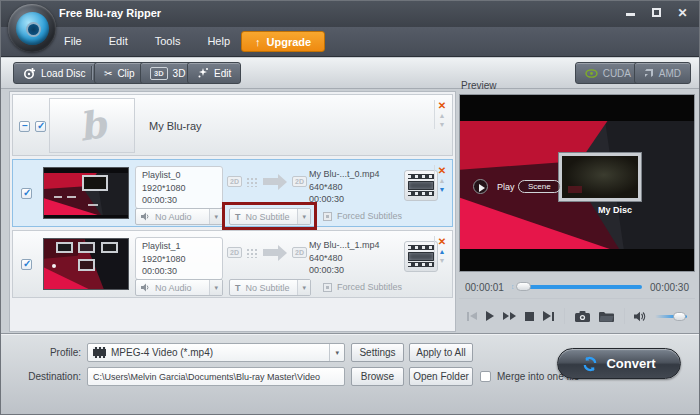 The width and height of the screenshot is (700, 415). What do you see at coordinates (58, 197) in the screenshot?
I see `thumb0-play-mark` at bounding box center [58, 197].